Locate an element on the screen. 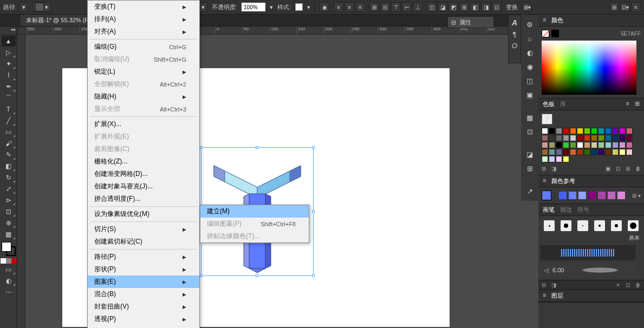 The width and height of the screenshot is (644, 328). view-icon1: ⊞ is located at coordinates (614, 7).